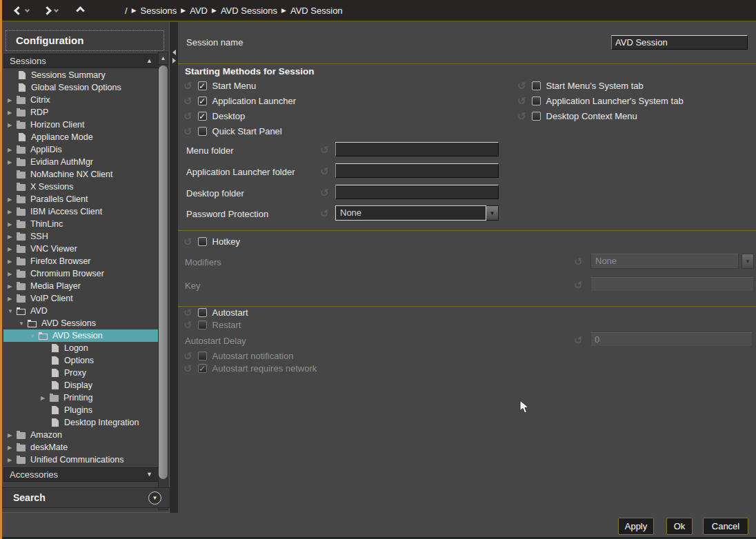  What do you see at coordinates (81, 224) in the screenshot?
I see `tree-item: ▶ThinLinc` at bounding box center [81, 224].